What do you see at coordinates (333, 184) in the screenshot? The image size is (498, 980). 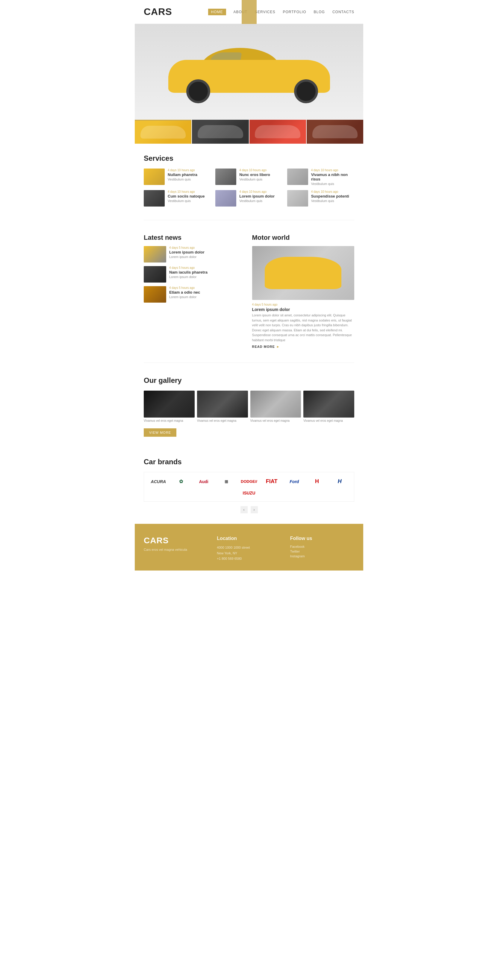 I see `service-sub-3: Vestibulum quis` at bounding box center [333, 184].